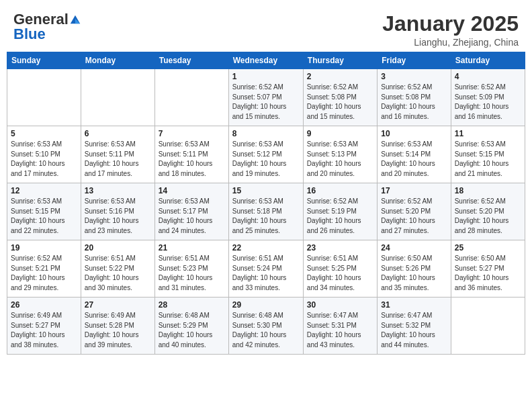 Image resolution: width=532 pixels, height=411 pixels. I want to click on calendar-cell: 23Sunrise: 6:51 AM Sunset: 5:25 PM Dayli…, so click(340, 269).